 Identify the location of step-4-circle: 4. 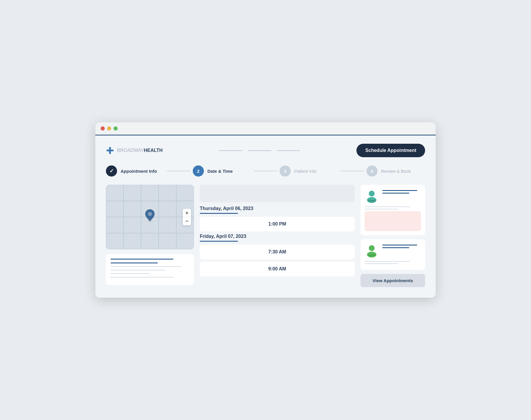
(372, 171).